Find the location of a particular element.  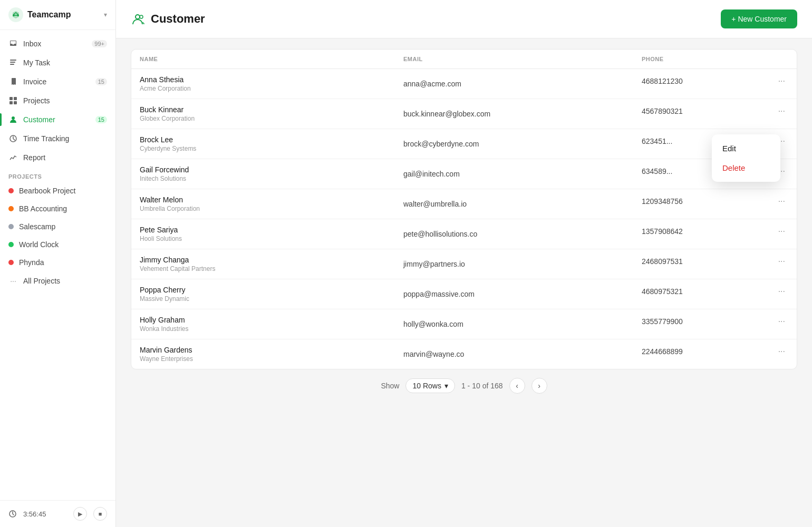

customer-page-icon is located at coordinates (138, 19).